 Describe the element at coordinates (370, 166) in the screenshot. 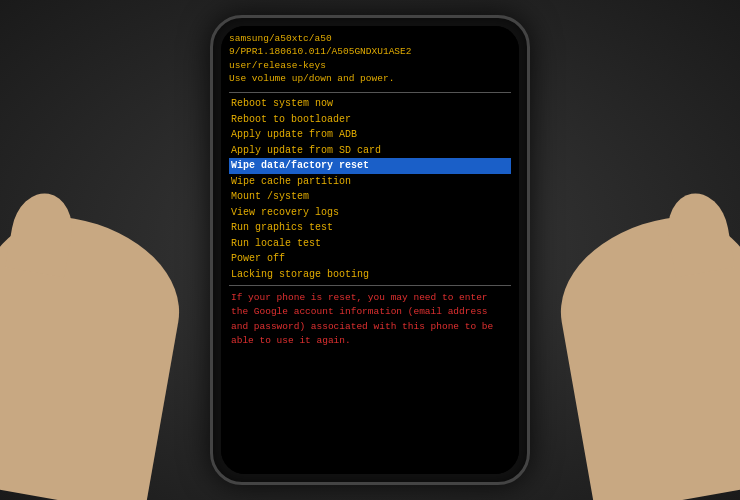

I see `menu-item-wipe-factory: Wipe data/factory reset` at that location.